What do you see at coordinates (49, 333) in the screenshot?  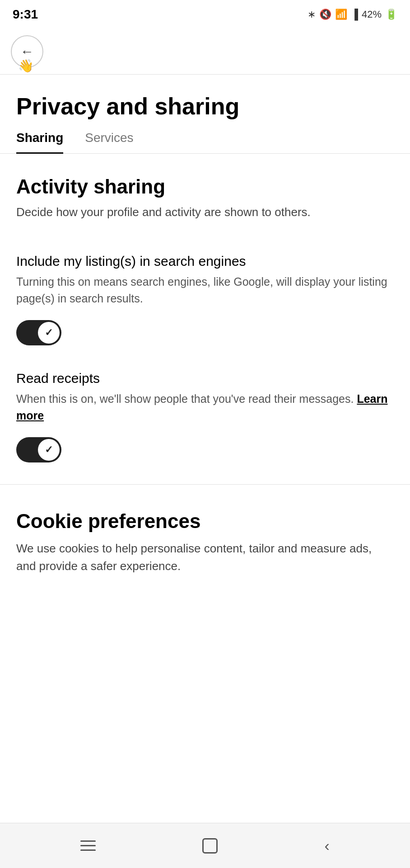 I see `toggle-check-icon: ✓` at bounding box center [49, 333].